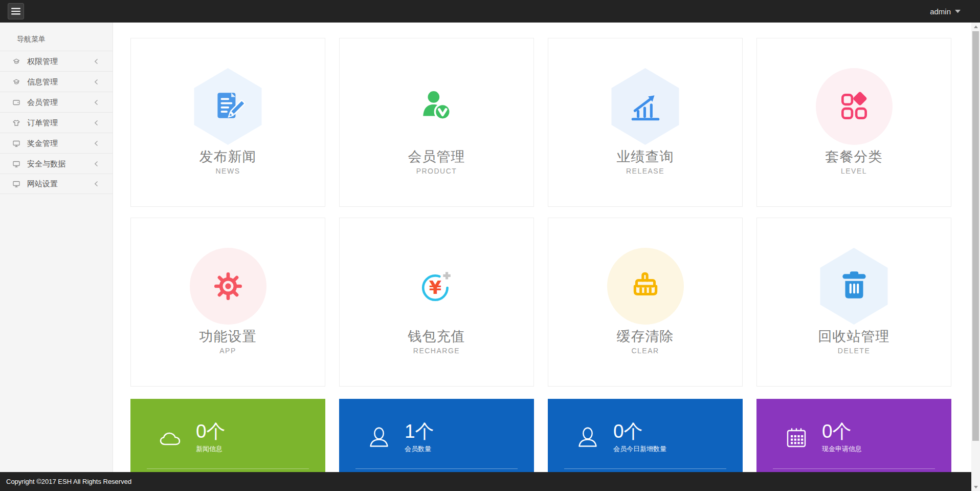 The image size is (980, 491). Describe the element at coordinates (60, 164) in the screenshot. I see `sidebar-item-label: 安全与数据` at that location.